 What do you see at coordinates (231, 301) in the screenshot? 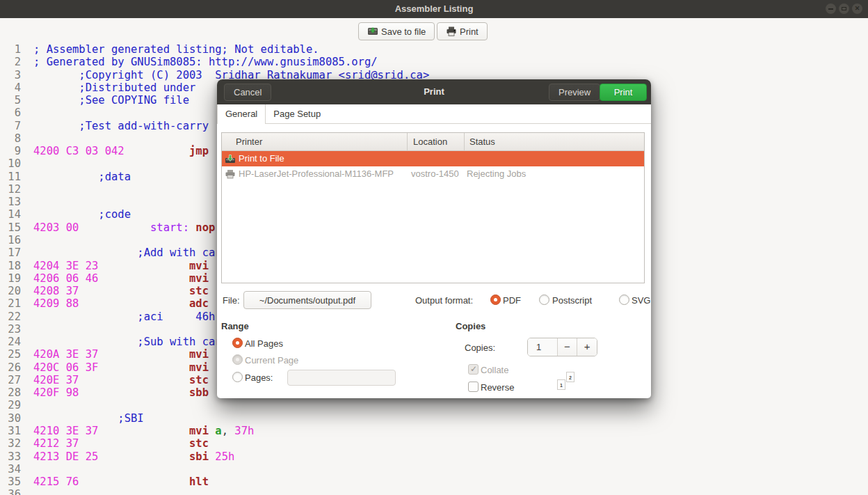
I see `file-label: File:` at bounding box center [231, 301].